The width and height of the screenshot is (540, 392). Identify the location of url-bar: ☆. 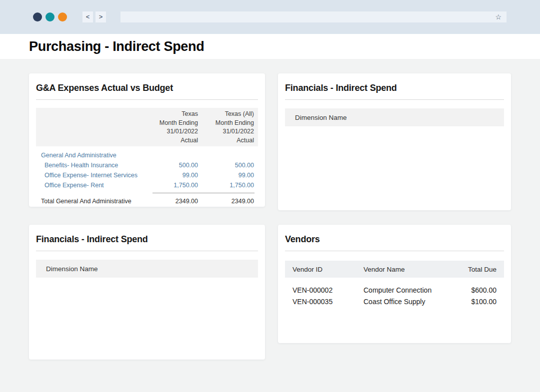
(314, 17).